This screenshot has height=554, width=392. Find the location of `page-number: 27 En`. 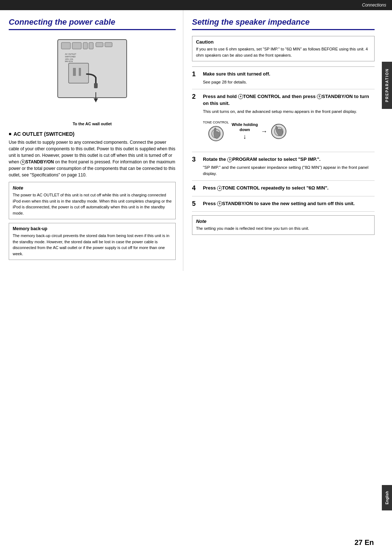

page-number: 27 En is located at coordinates (364, 542).